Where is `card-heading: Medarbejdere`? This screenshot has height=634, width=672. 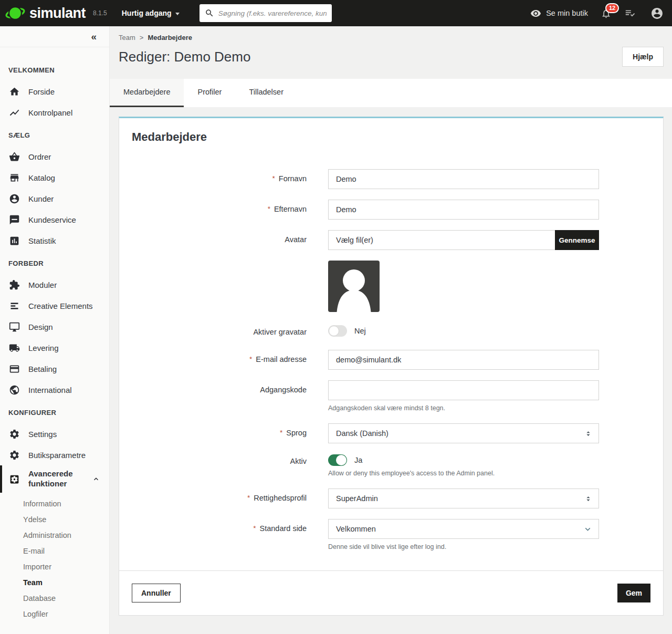
card-heading: Medarbejdere is located at coordinates (391, 137).